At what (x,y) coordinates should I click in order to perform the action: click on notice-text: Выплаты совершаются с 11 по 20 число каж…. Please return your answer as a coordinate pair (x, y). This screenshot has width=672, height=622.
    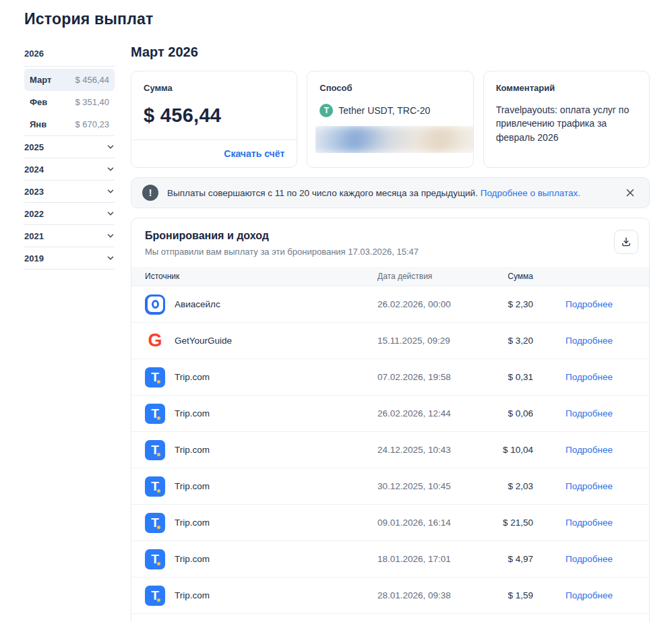
    Looking at the image, I should click on (390, 193).